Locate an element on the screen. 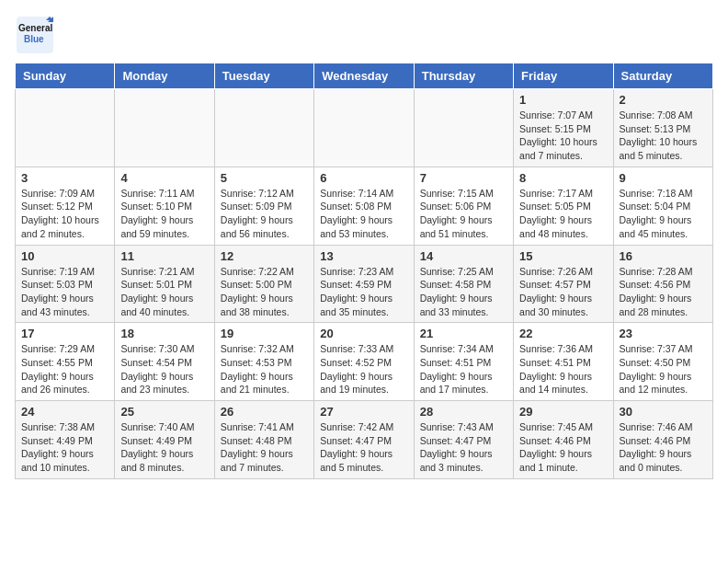 This screenshot has height=563, width=728. day-number: 7 is located at coordinates (463, 178).